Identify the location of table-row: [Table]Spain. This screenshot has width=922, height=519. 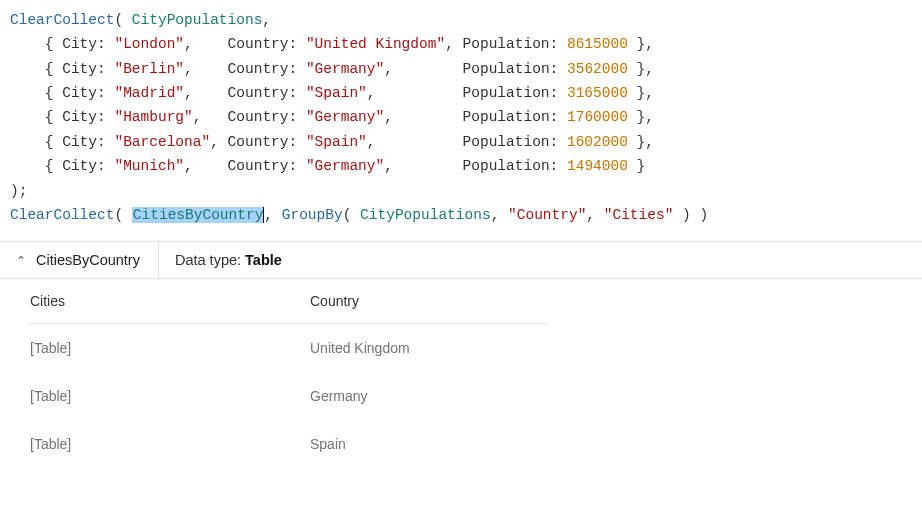
(461, 444).